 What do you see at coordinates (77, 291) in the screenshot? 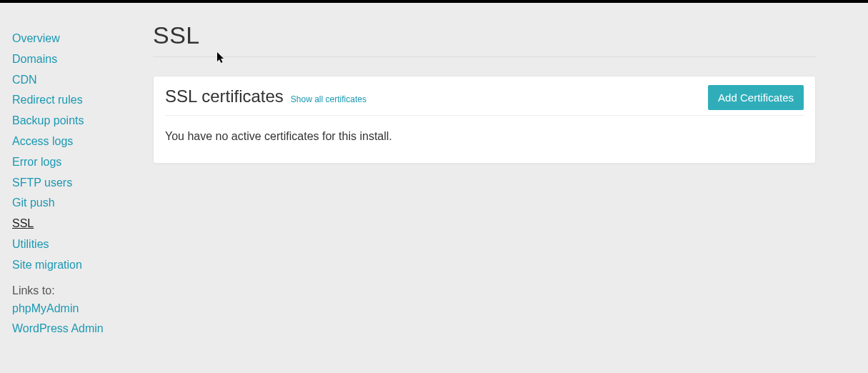
I see `links-header: Links to:` at bounding box center [77, 291].